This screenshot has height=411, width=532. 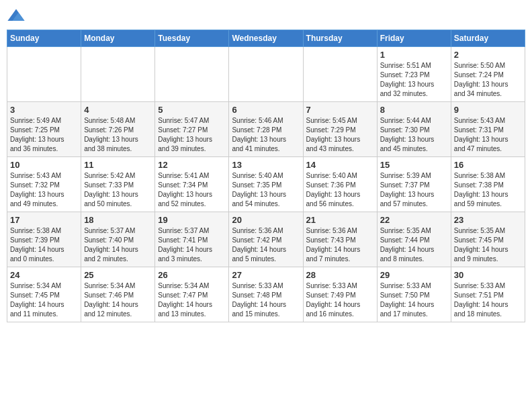 I want to click on calendar-header-row: SundayMondayTuesdayWednesdayThursdayFrid…, so click(x=266, y=39).